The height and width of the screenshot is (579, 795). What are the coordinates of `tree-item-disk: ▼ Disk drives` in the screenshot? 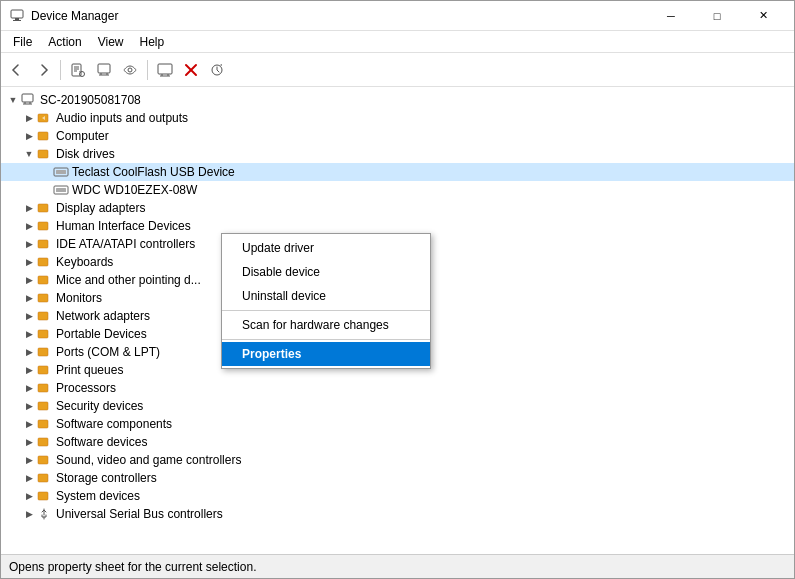 It's located at (398, 154).